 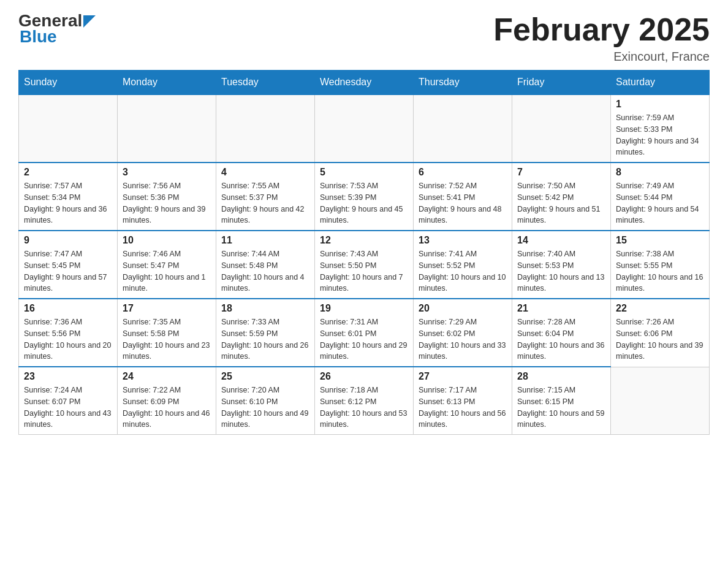 I want to click on table-row: 12Sunrise: 7:43 AM Sunset: 5:50 PM Dayli…, so click(x=364, y=265).